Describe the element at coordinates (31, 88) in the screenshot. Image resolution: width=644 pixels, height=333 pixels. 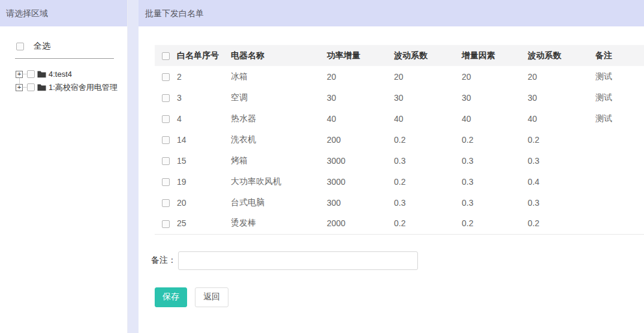
I see `tree-checkbox-dorm-power` at that location.